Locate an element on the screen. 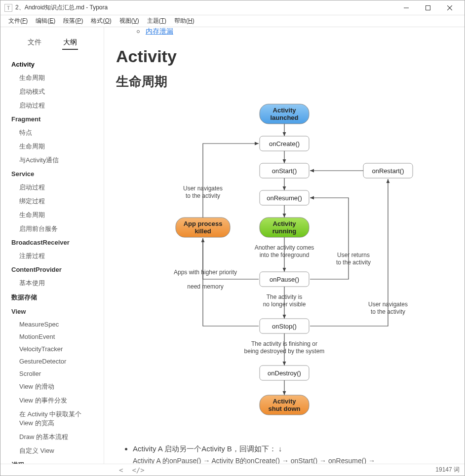 This screenshot has width=465, height=476. outline-h1: 数据存储 is located at coordinates (52, 297).